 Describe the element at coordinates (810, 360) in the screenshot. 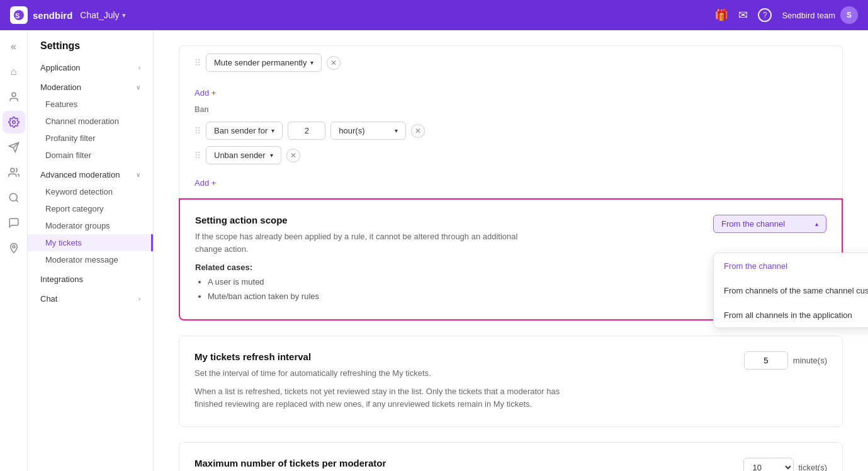

I see `refresh-interval-unit: minute(s)` at that location.